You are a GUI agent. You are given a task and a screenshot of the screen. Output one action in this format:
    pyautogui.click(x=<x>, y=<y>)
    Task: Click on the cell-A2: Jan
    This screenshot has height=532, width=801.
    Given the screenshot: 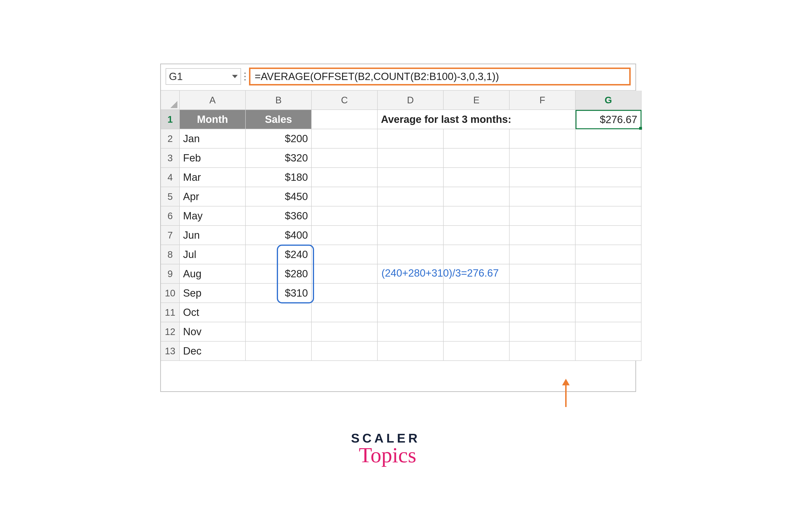 What is the action you would take?
    pyautogui.click(x=213, y=139)
    